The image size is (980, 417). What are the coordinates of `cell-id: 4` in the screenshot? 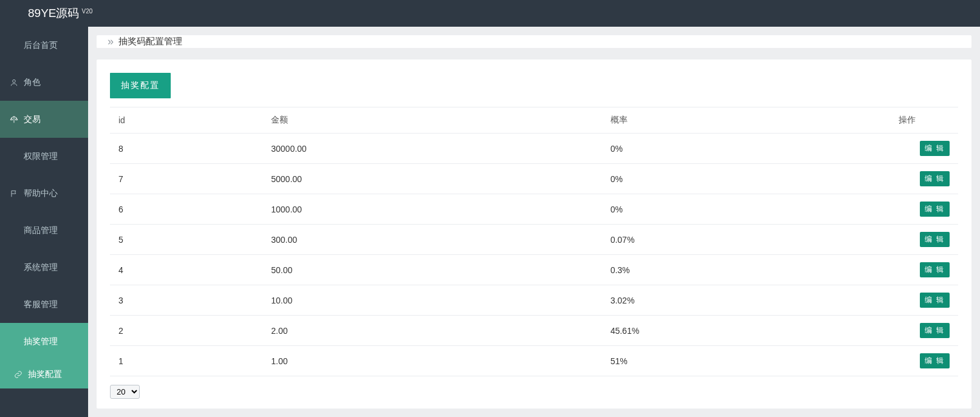 It's located at (186, 270).